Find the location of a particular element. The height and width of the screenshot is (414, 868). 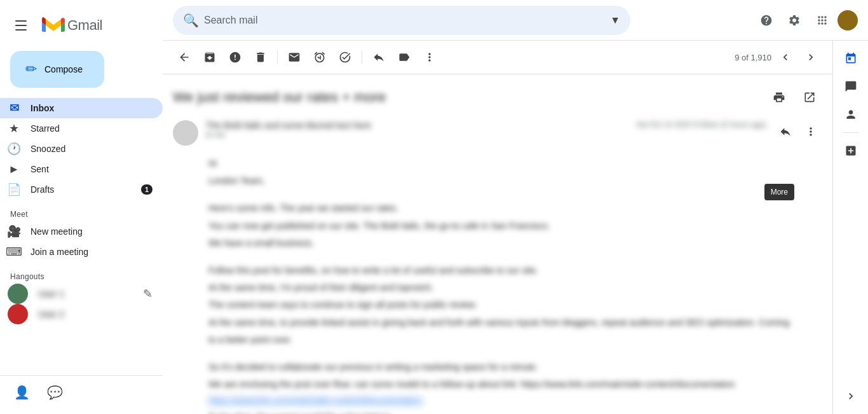

user-avatar is located at coordinates (848, 20).